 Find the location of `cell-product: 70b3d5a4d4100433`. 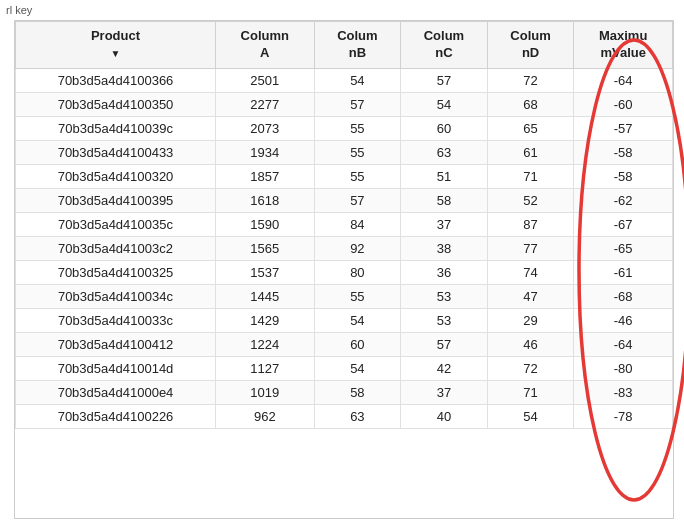

cell-product: 70b3d5a4d4100433 is located at coordinates (116, 152).